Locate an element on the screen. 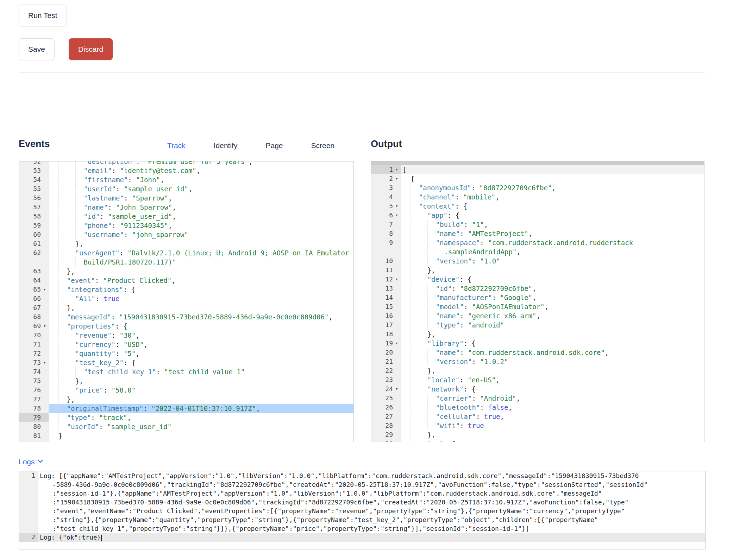 Image resolution: width=733 pixels, height=560 pixels. line-number: 25 is located at coordinates (386, 398).